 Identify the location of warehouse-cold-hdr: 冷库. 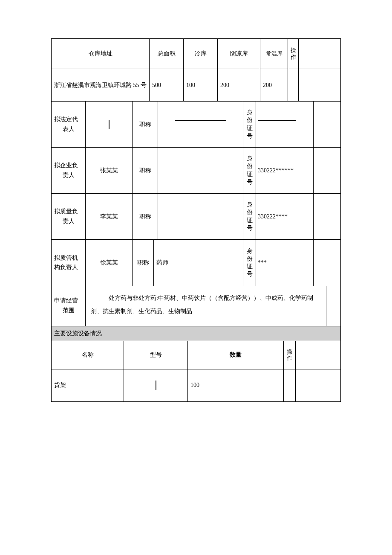
(201, 54).